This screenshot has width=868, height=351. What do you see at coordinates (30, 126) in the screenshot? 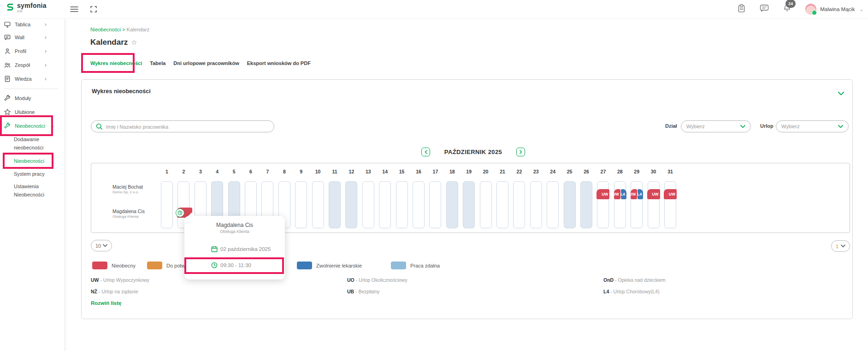
I see `sidebar-item-label: Nieobecności` at bounding box center [30, 126].